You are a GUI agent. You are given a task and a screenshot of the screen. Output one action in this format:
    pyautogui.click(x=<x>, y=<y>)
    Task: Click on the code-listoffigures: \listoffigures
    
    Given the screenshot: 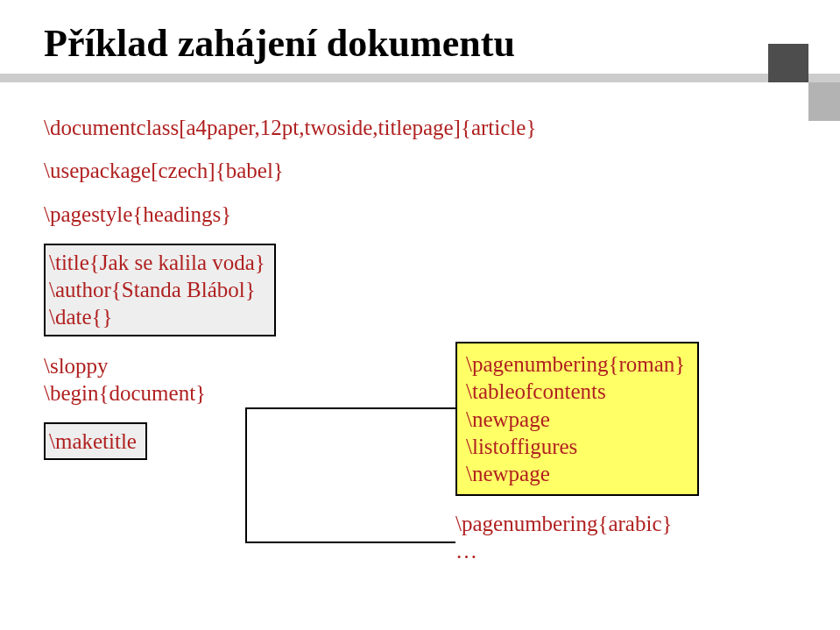 What is the action you would take?
    pyautogui.click(x=575, y=447)
    